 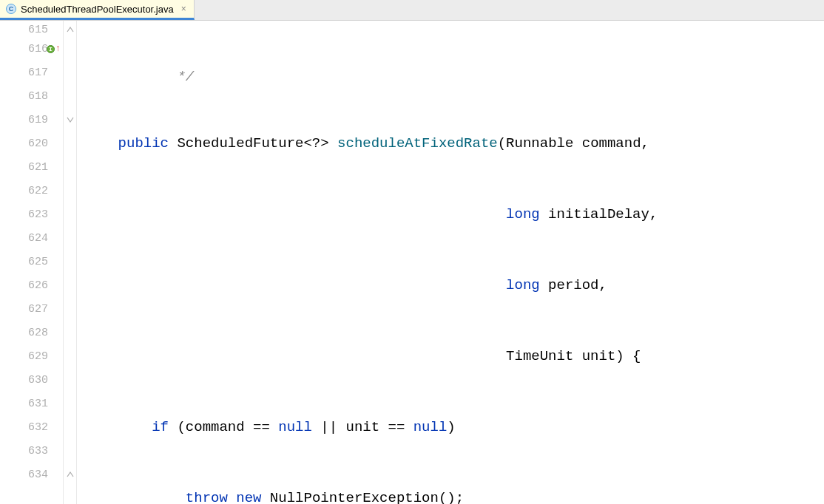 I want to click on fold-gutter, so click(x=70, y=262).